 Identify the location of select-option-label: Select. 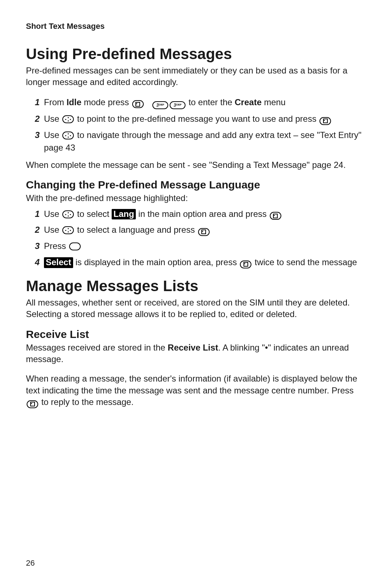
(58, 263).